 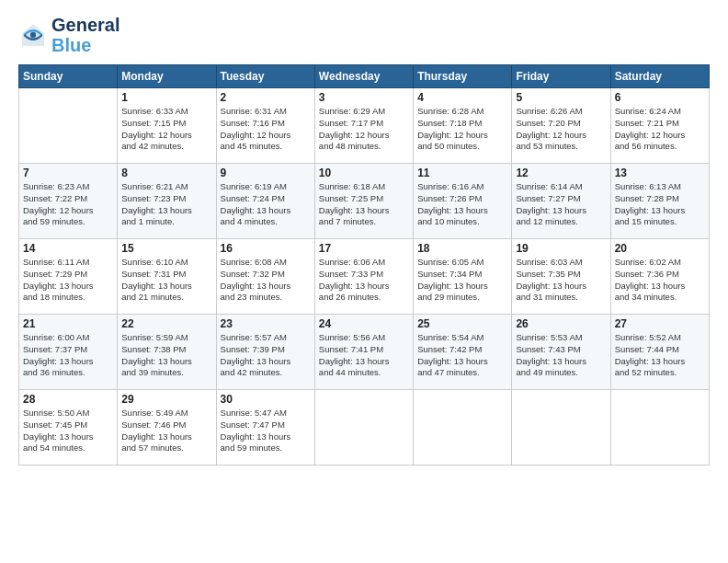 I want to click on header-monday: Monday, so click(x=167, y=77).